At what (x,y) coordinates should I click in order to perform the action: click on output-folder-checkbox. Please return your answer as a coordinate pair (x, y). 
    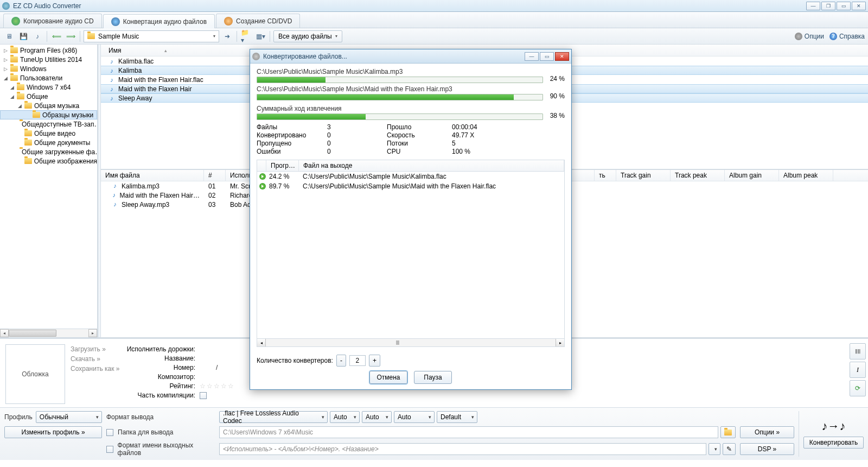
    Looking at the image, I should click on (110, 432).